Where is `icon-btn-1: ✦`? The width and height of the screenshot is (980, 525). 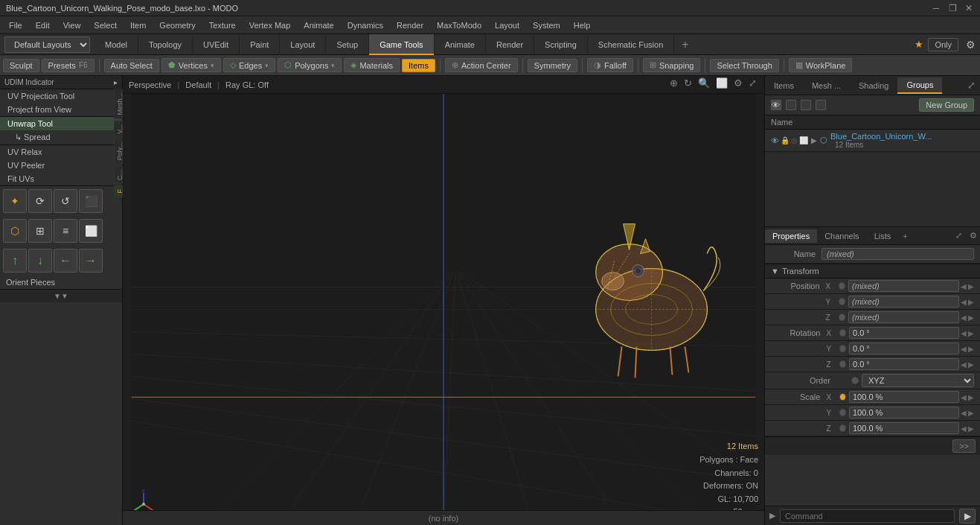
icon-btn-1: ✦ is located at coordinates (15, 201).